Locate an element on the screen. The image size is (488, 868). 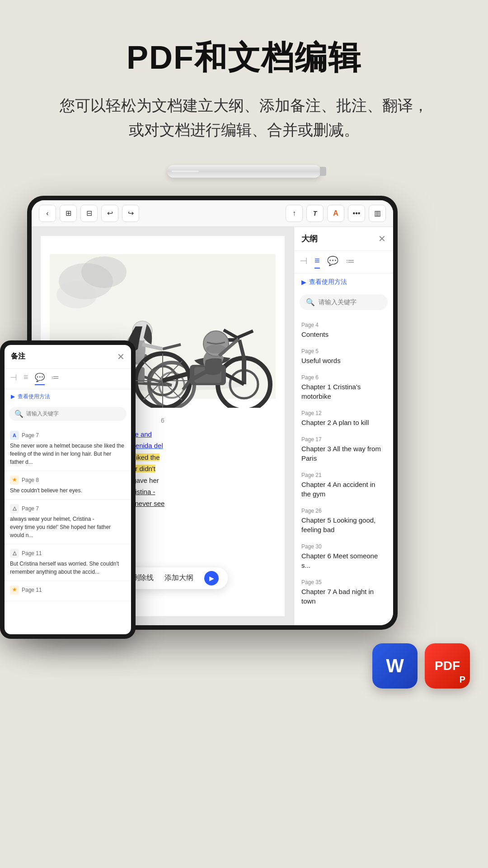
add-outline-button: 添加大纲 is located at coordinates (179, 578).